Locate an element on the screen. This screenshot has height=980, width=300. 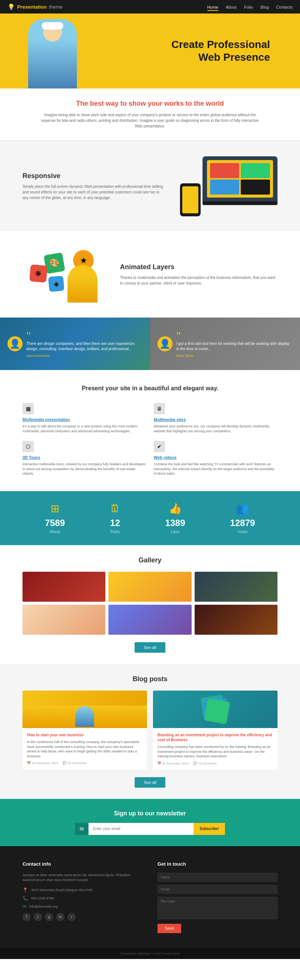
feature-icon-4: ✔ is located at coordinates (159, 447).